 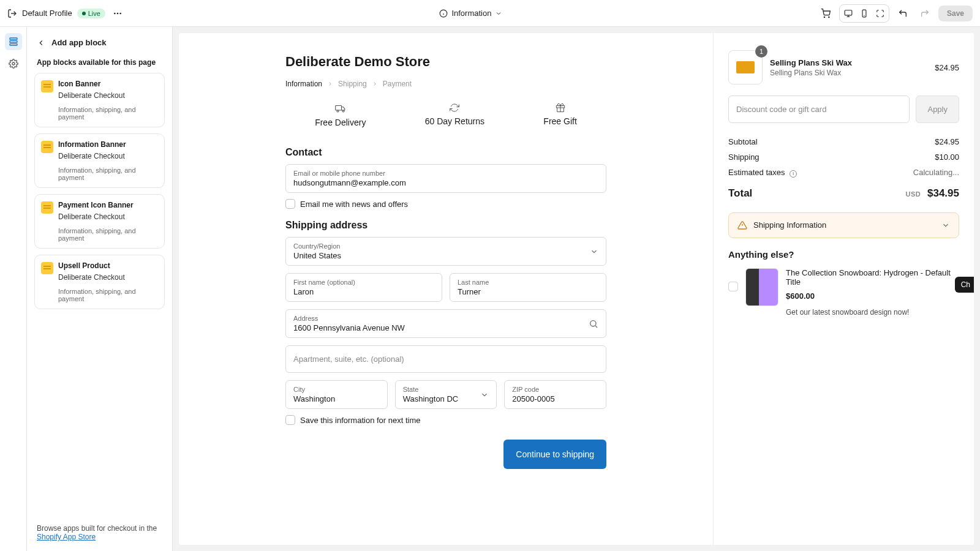 I want to click on apply-button: Apply, so click(x=937, y=109).